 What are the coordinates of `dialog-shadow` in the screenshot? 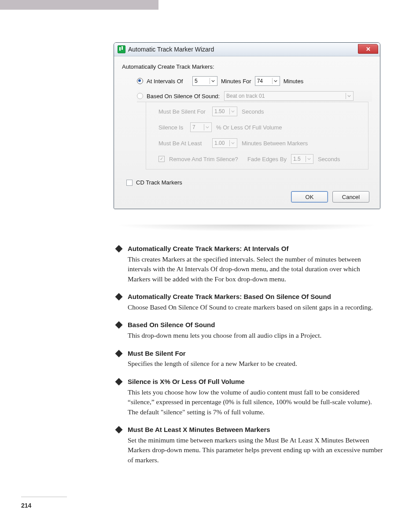 It's located at (247, 228).